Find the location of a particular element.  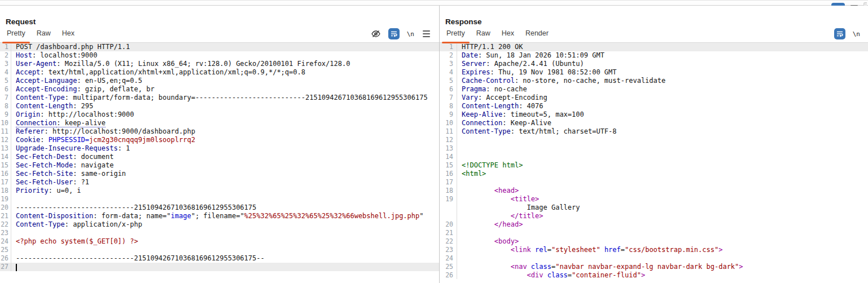

line-number: 10 is located at coordinates (448, 123).